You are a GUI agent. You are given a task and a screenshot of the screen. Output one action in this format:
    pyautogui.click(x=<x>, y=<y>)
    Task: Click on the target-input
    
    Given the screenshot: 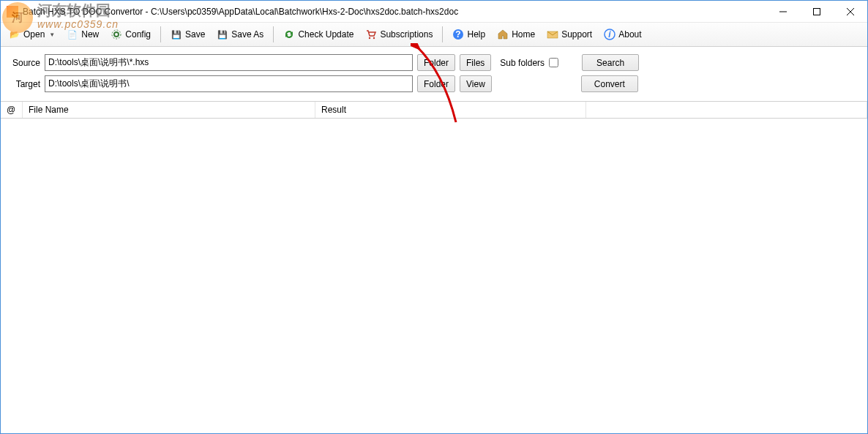 What is the action you would take?
    pyautogui.click(x=228, y=83)
    